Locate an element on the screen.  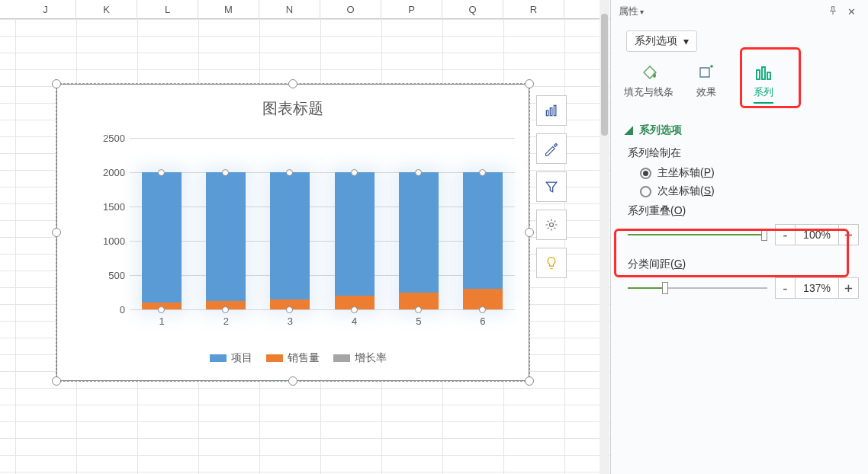
column-header: O is located at coordinates (351, 9).